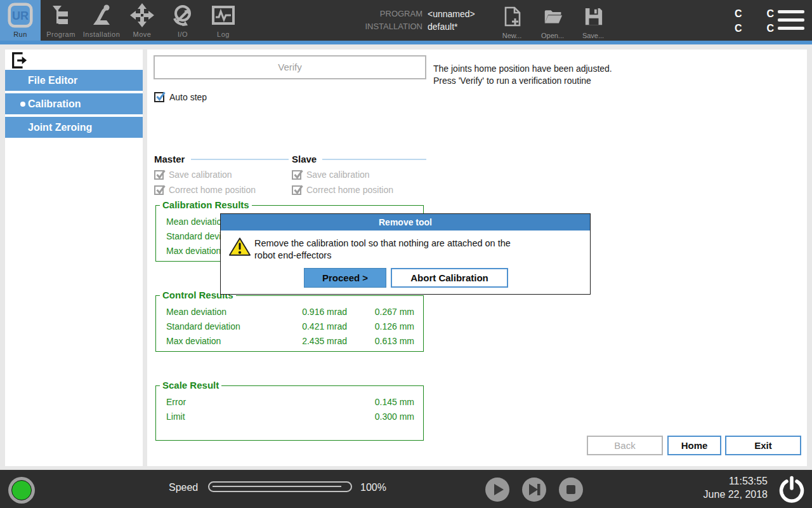 The height and width of the screenshot is (508, 812). Describe the element at coordinates (297, 175) in the screenshot. I see `slave-save-calibration-box` at that location.